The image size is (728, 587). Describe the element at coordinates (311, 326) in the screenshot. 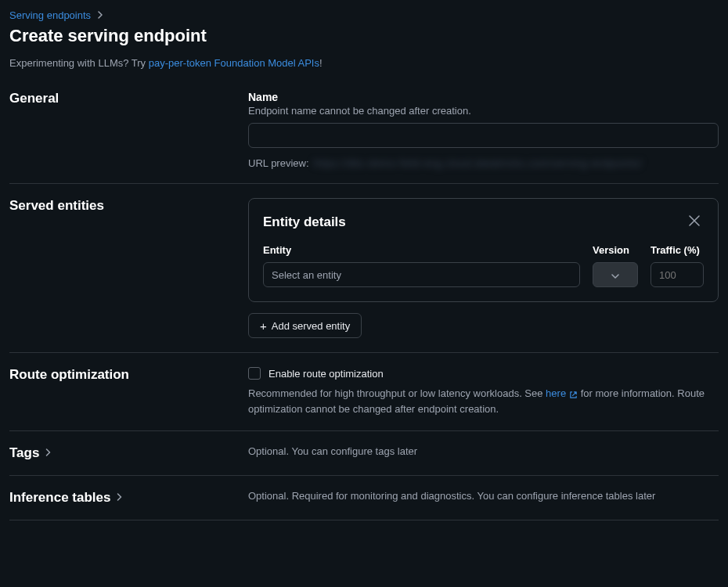

I see `add-entity-label: Add served entity` at that location.